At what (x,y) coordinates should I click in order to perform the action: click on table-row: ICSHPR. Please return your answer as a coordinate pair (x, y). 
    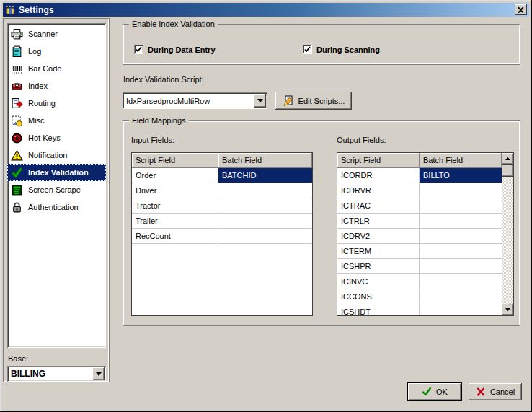
    Looking at the image, I should click on (425, 267).